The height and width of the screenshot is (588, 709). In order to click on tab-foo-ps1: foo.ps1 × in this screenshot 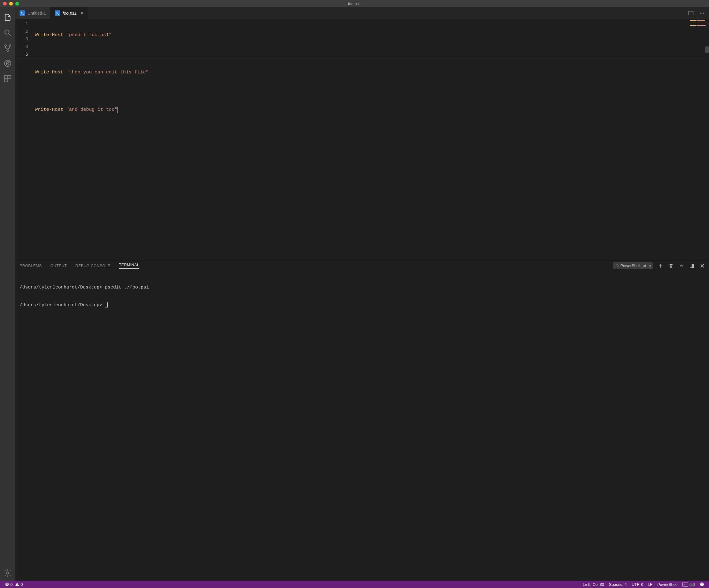, I will do `click(69, 13)`.